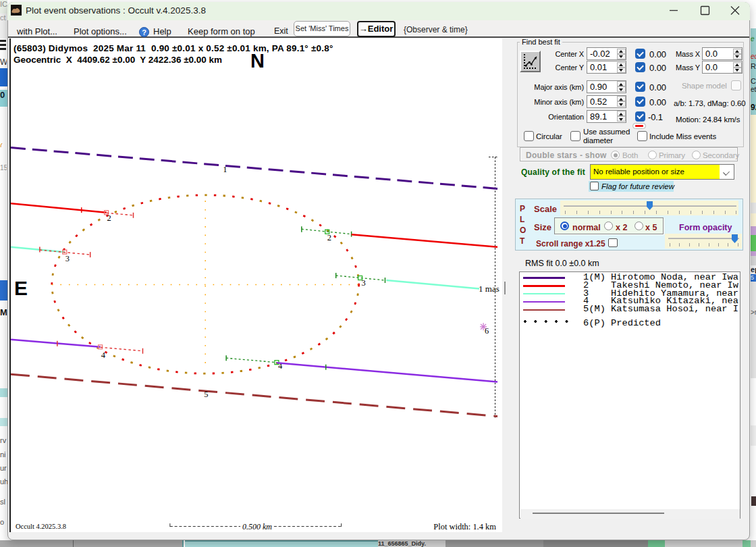  Describe the element at coordinates (464, 527) in the screenshot. I see `svg-text: Plot width: 1.4 km` at that location.